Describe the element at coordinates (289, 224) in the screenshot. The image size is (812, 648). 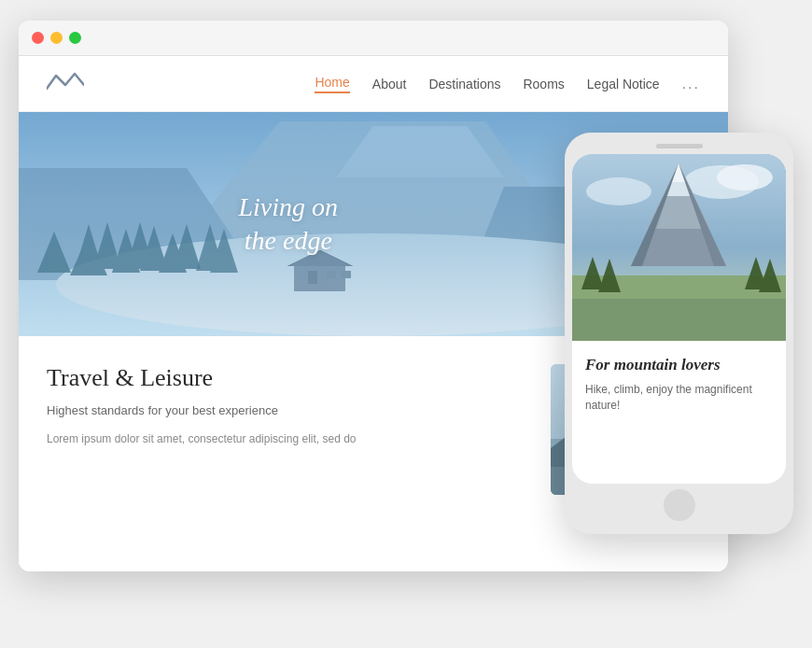
I see `hero-text: Living on the edge` at that location.